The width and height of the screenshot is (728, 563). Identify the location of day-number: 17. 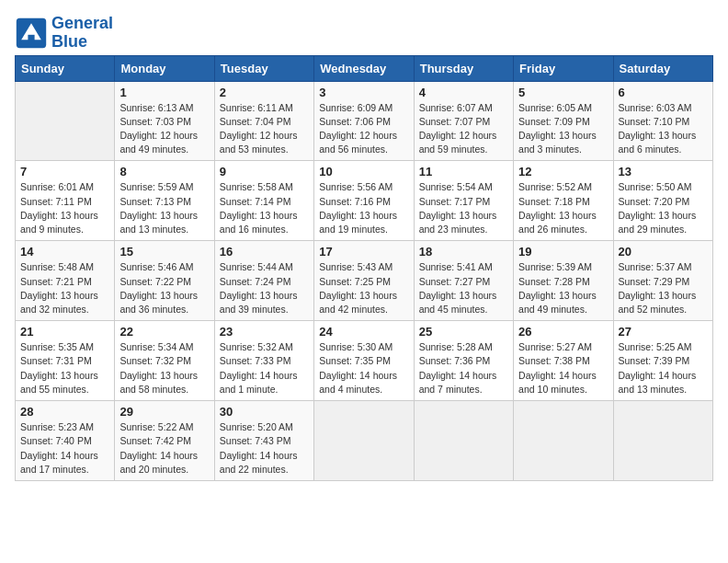
(364, 252).